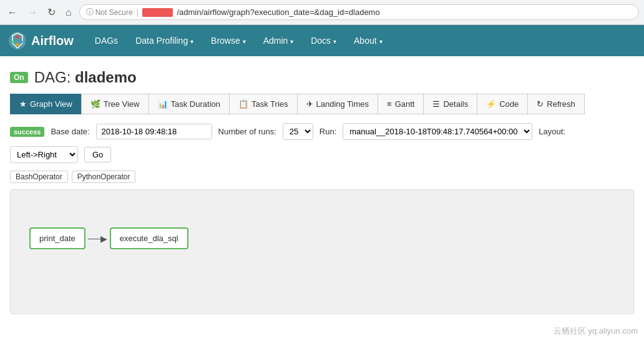  What do you see at coordinates (165, 41) in the screenshot?
I see `nav-link-data-profiling: Data Profiling ▾` at bounding box center [165, 41].